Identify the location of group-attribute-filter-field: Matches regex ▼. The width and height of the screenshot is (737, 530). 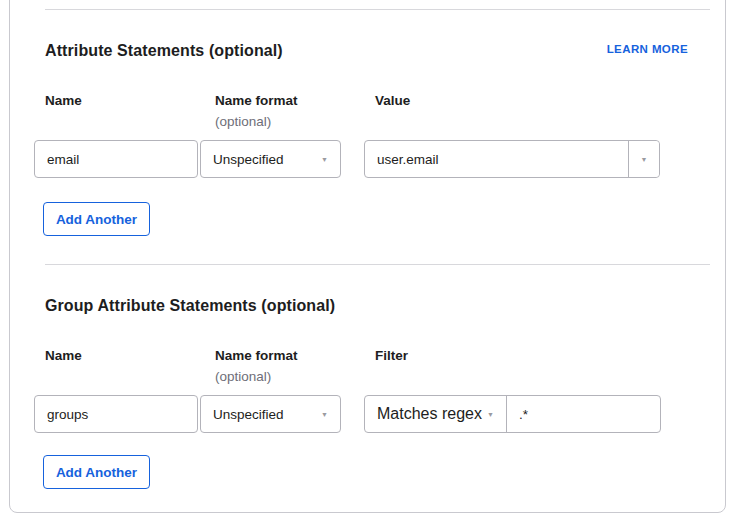
(512, 414).